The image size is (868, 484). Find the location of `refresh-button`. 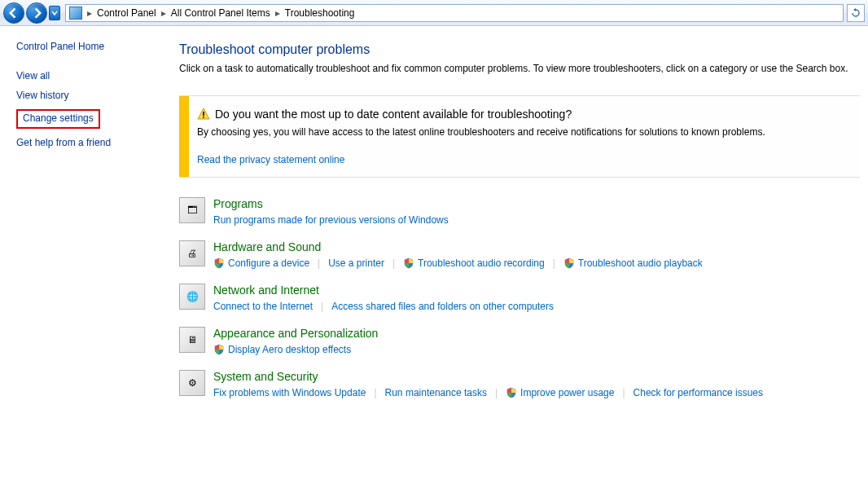

refresh-button is located at coordinates (856, 13).